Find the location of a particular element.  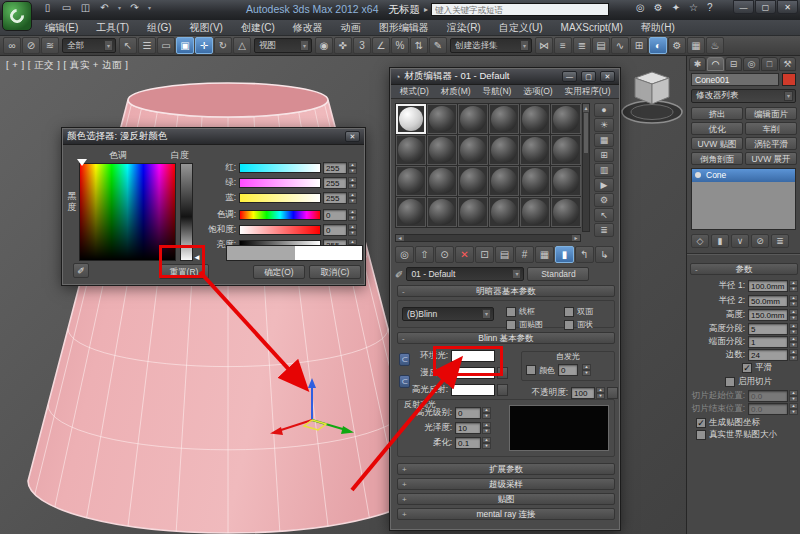

pin-stack-icon: ◇ is located at coordinates (700, 241).